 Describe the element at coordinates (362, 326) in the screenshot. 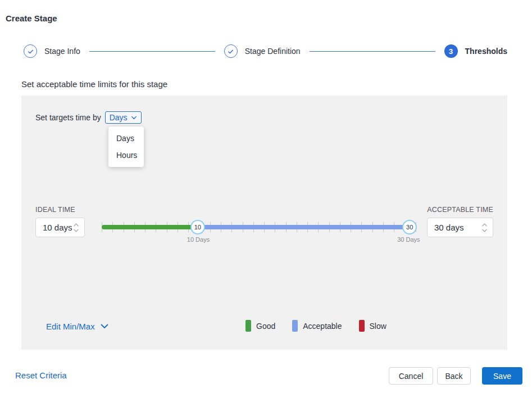

I see `slow-color-swatch` at that location.